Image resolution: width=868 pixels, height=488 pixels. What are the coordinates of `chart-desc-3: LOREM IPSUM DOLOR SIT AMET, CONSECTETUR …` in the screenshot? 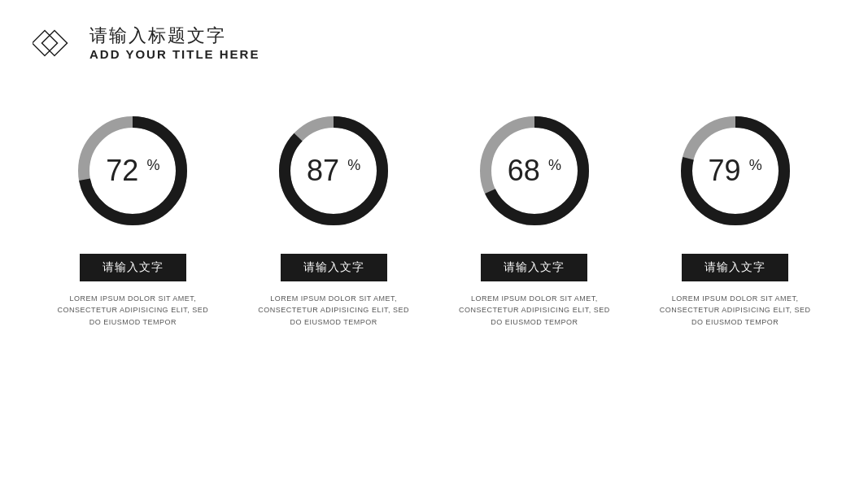 It's located at (534, 311).